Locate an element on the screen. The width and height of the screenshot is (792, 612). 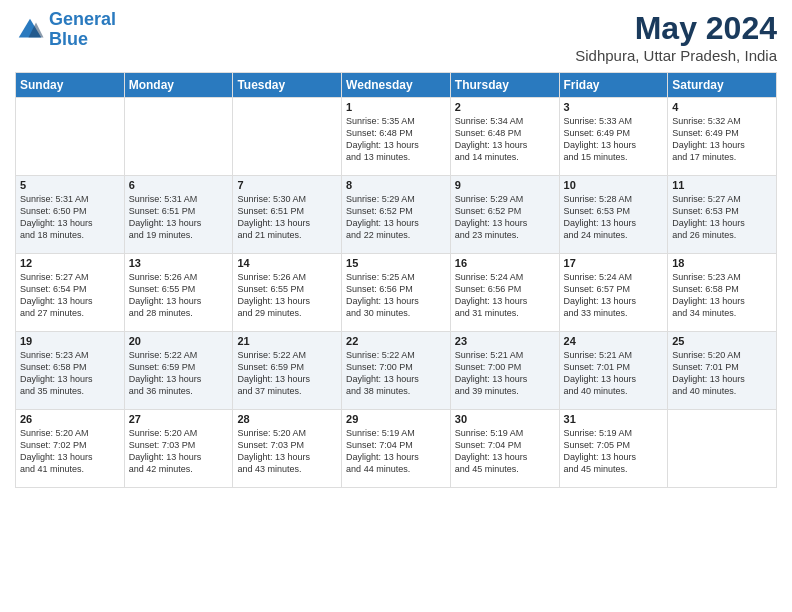
week-row-3: 12Sunrise: 5:27 AM Sunset: 6:54 PM Dayli… is located at coordinates (396, 293).